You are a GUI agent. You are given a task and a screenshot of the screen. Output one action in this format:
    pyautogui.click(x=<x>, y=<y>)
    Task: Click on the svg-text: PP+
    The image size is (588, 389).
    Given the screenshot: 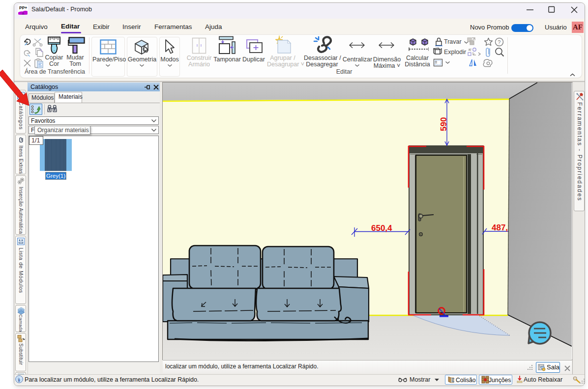 What is the action you would take?
    pyautogui.click(x=23, y=8)
    